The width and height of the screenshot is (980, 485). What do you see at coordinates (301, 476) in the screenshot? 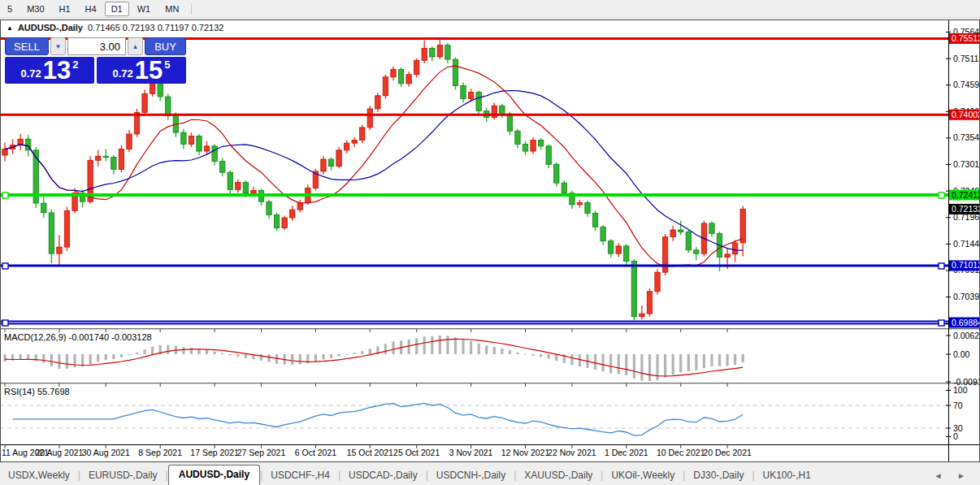
I see `chart-tab-usdchf-h4: USDCHF-,H4` at bounding box center [301, 476].